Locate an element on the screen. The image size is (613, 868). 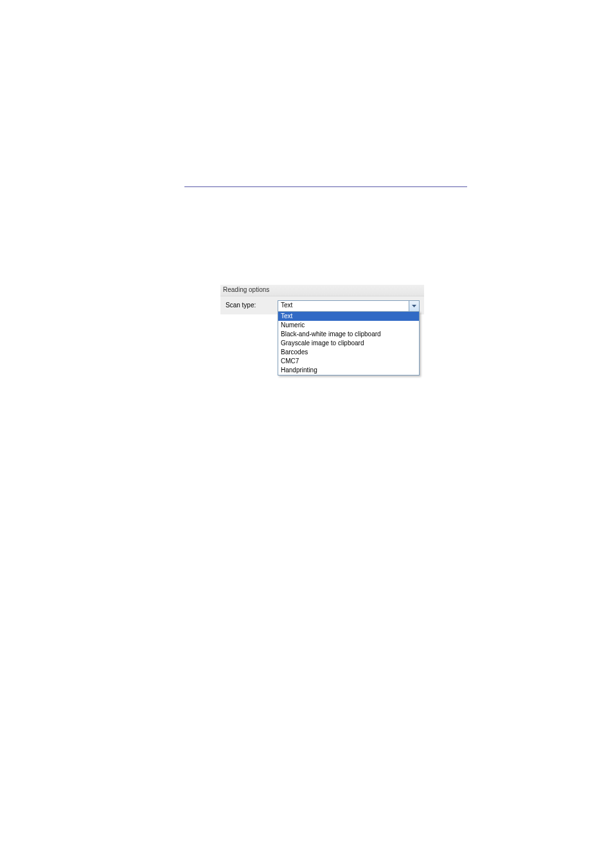
dropdown-option-bw-image: Black-and-white image to clipboard is located at coordinates (348, 334).